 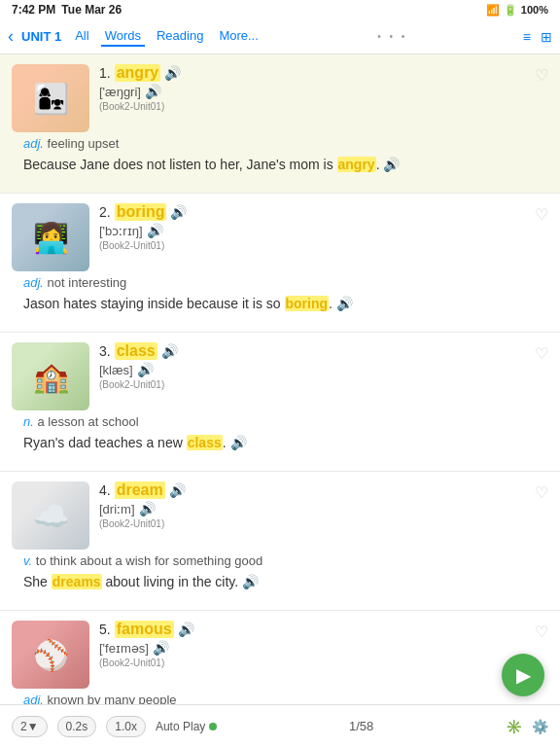 I want to click on definition-boring: adj. not interesting, so click(x=280, y=282).